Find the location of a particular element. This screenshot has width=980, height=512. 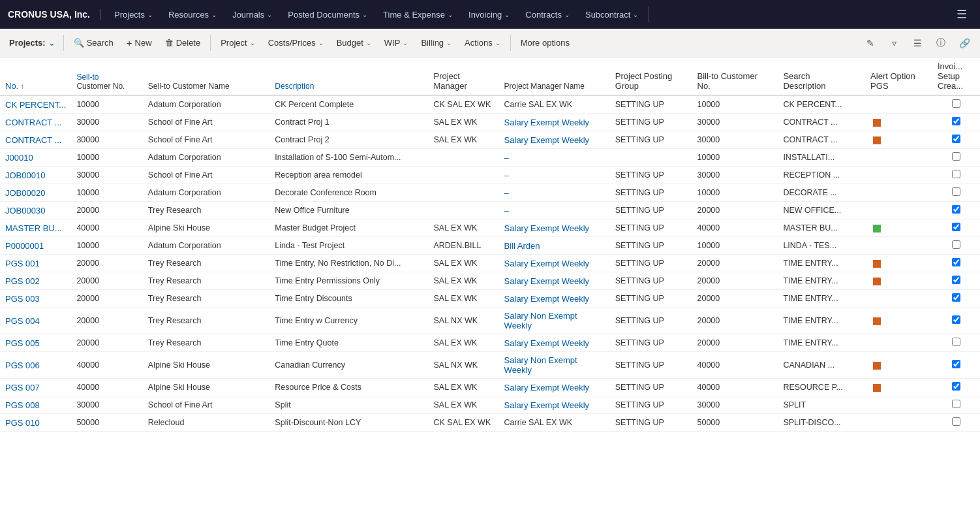

cell-no: MASTER BU... is located at coordinates (35, 229).